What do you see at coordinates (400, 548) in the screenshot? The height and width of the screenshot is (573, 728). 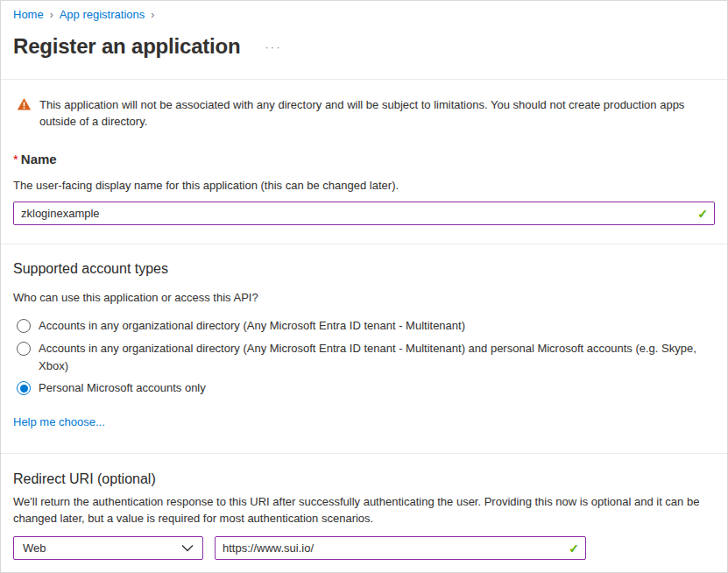 I see `uri-input-wrap: ✓` at bounding box center [400, 548].